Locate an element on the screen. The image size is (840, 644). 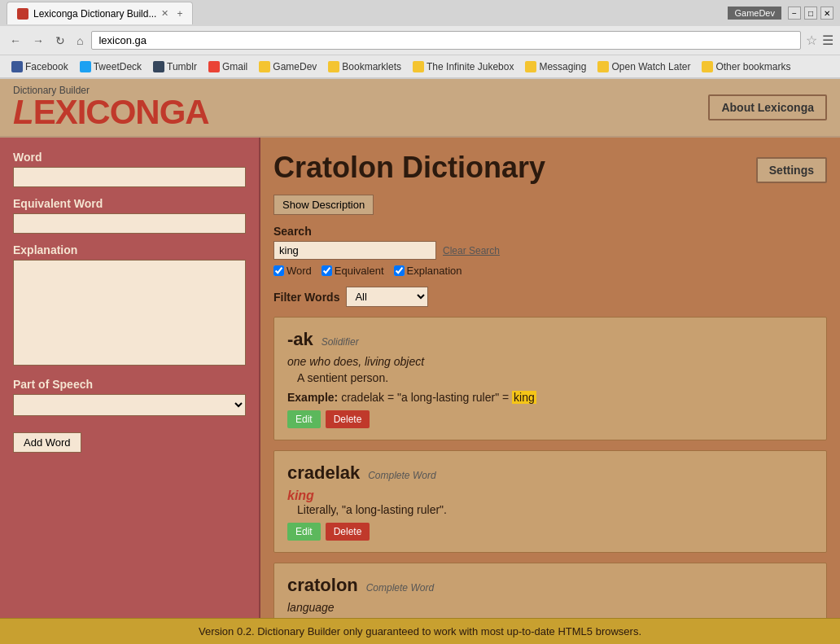
clear-search-btn: Clear Search is located at coordinates (471, 251).